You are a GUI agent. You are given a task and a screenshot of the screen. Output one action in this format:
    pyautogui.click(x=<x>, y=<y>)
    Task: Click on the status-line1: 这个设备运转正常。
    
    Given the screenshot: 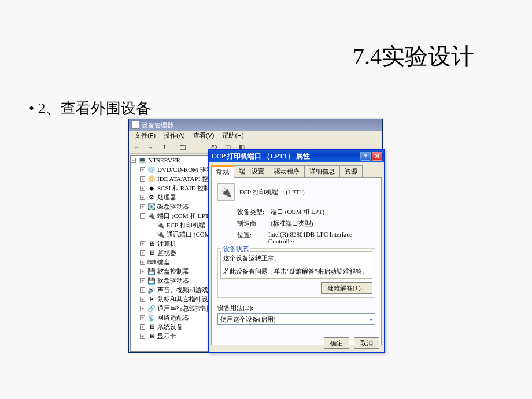 What is the action you would take?
    pyautogui.click(x=296, y=258)
    